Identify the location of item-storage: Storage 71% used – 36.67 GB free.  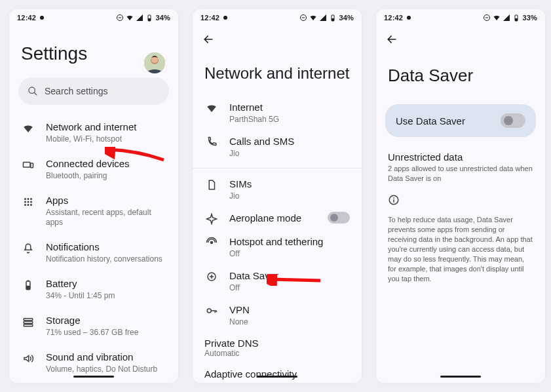
(94, 326).